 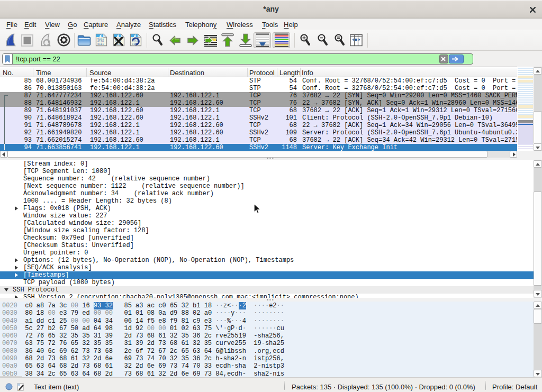 What do you see at coordinates (101, 44) in the screenshot?
I see `svg-text: 0111` at bounding box center [101, 44].